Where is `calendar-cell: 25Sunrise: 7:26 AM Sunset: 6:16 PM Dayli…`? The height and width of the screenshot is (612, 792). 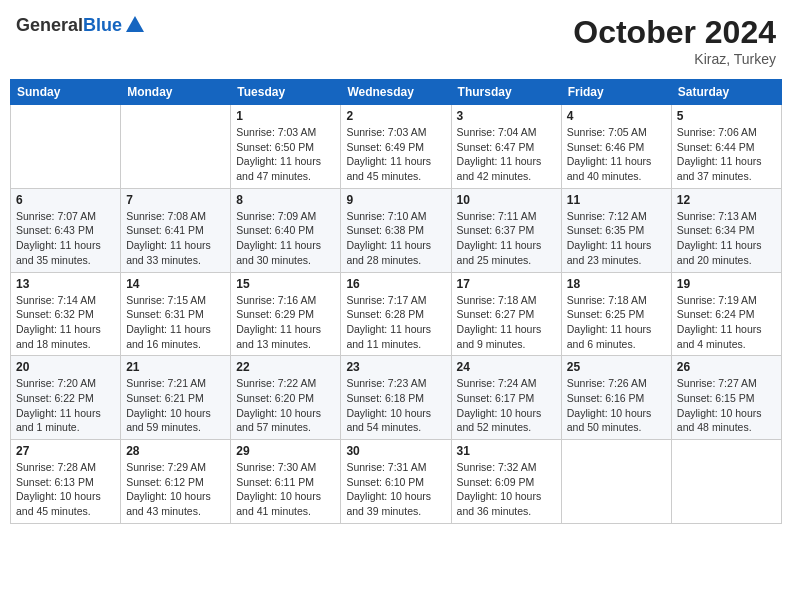
calendar-cell: 25Sunrise: 7:26 AM Sunset: 6:16 PM Dayli… is located at coordinates (616, 398).